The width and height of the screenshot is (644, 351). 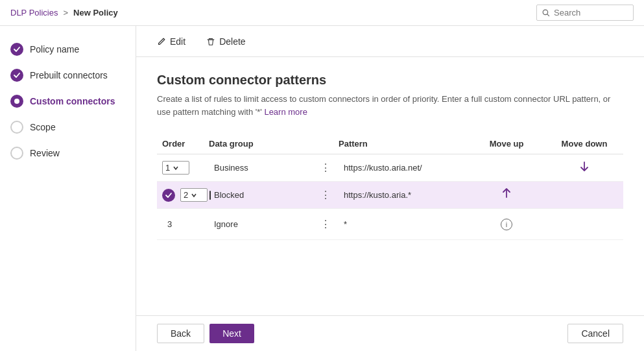 I want to click on delete-icon, so click(x=211, y=42).